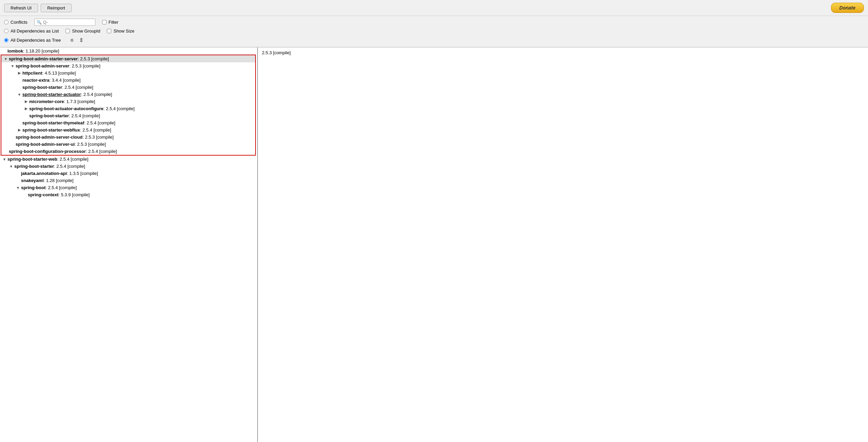 This screenshot has height=442, width=868. I want to click on refresh-ui-button: Refresh UI, so click(21, 8).